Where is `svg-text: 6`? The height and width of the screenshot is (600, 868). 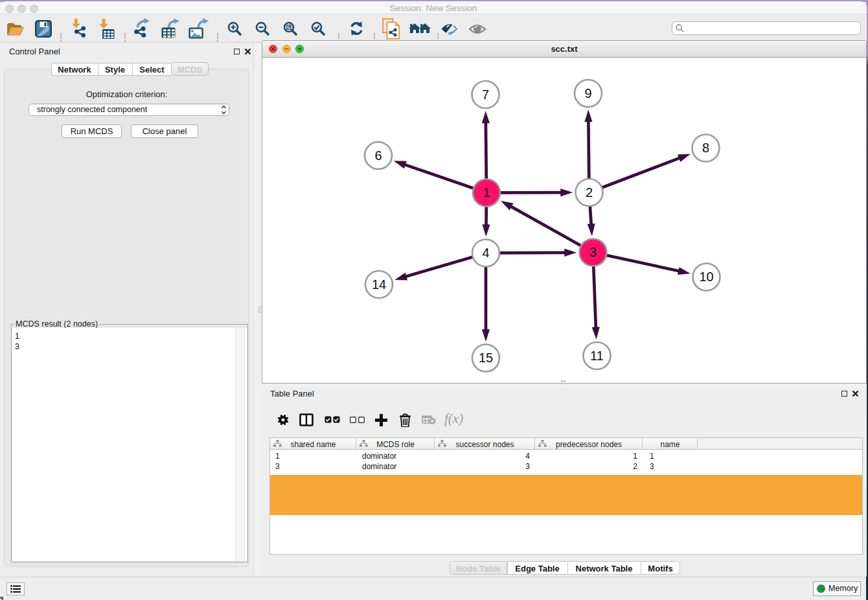
svg-text: 6 is located at coordinates (378, 156).